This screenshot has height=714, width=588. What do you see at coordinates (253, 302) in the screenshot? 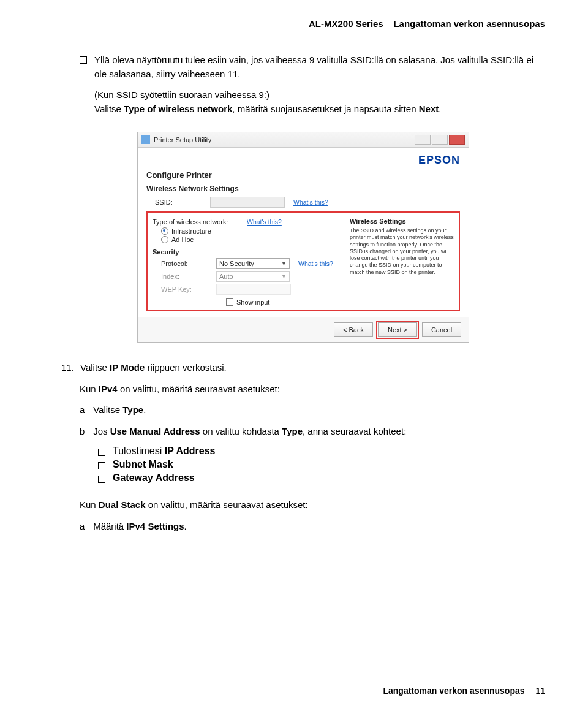
I see `show-input-label: Show input` at bounding box center [253, 302].